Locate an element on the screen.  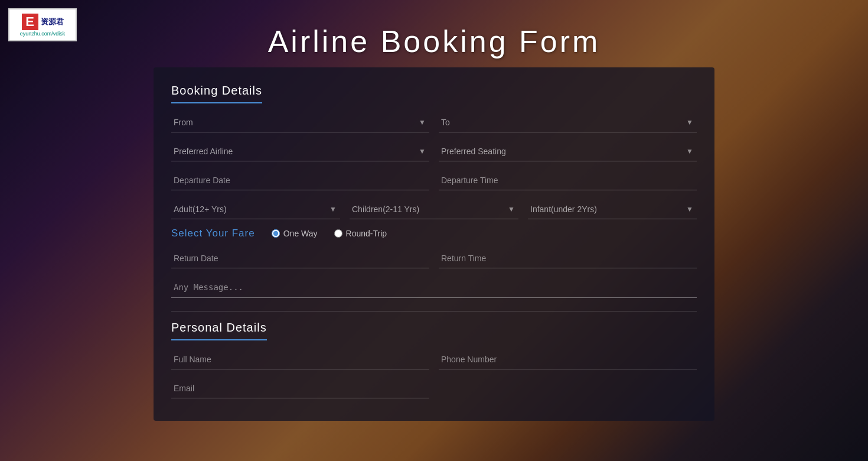
email-row is located at coordinates (434, 388).